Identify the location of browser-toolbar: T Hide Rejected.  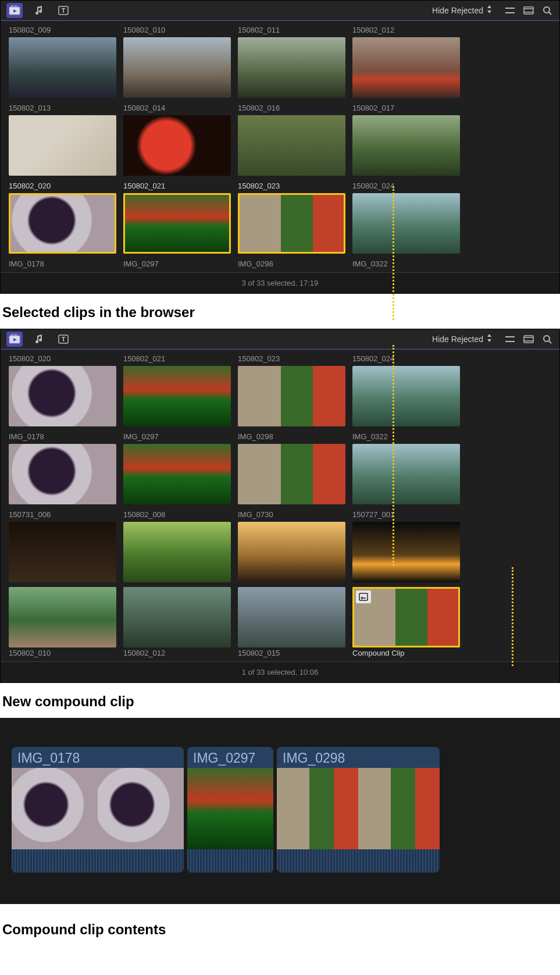
(280, 339).